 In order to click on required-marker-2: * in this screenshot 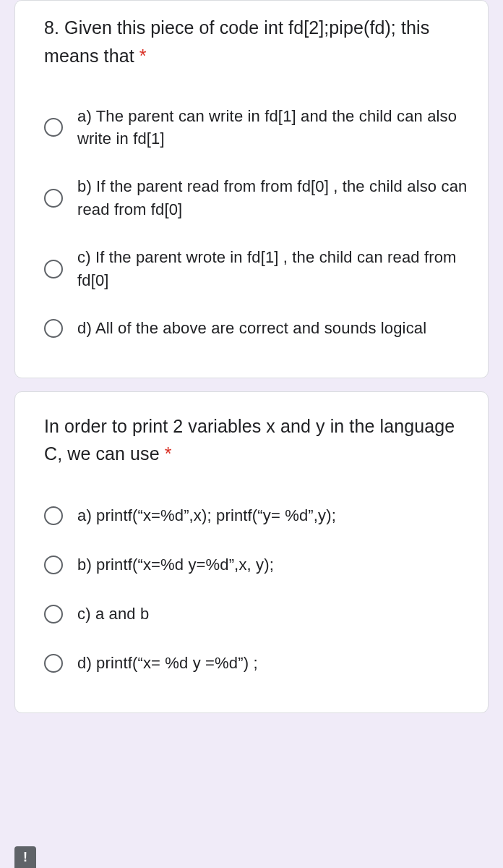, I will do `click(168, 454)`.